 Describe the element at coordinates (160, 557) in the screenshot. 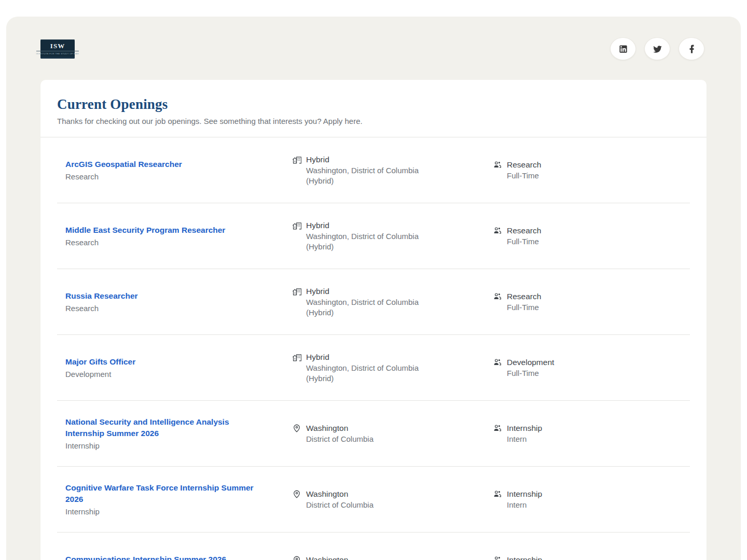

I see `job-title-link: Communications Internship Summer 2026` at that location.